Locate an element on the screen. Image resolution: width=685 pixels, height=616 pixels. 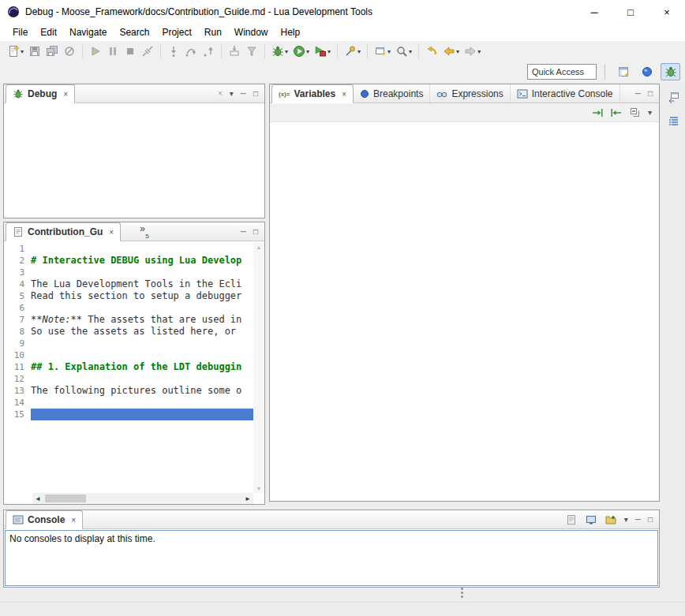
open-task-button: ▾ is located at coordinates (352, 51).